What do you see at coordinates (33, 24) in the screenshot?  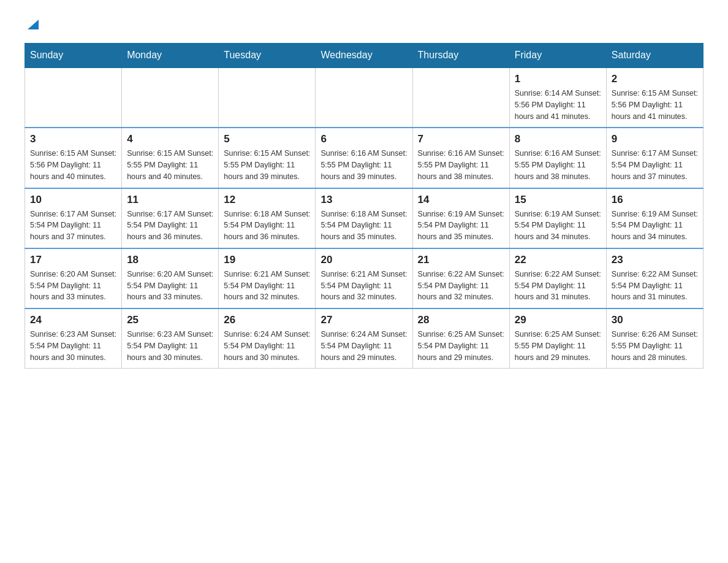 I see `logo-triangle-icon` at bounding box center [33, 24].